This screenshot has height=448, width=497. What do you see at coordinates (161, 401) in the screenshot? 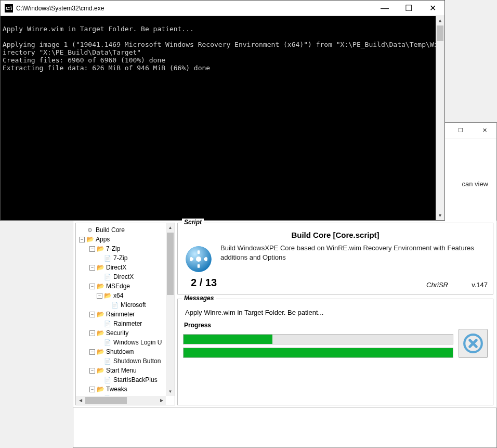
I see `scroll-right-arrow-icon: ▶` at bounding box center [161, 401].